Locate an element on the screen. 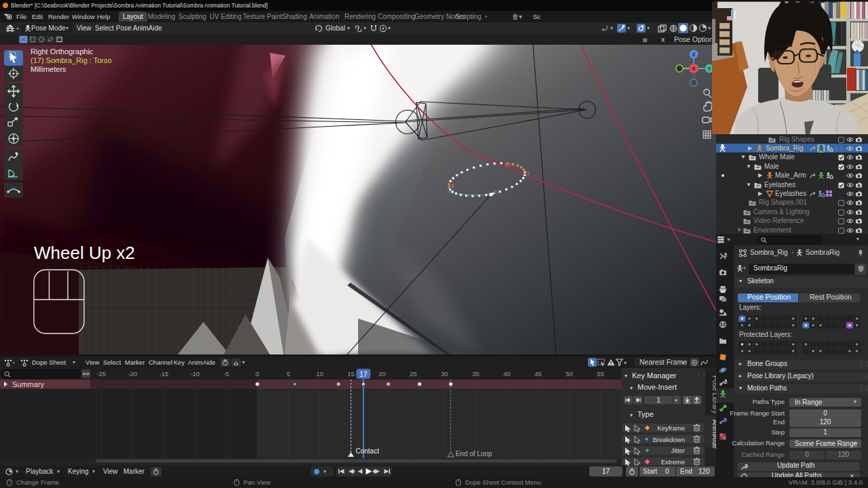  svg-text: 25 is located at coordinates (414, 374).